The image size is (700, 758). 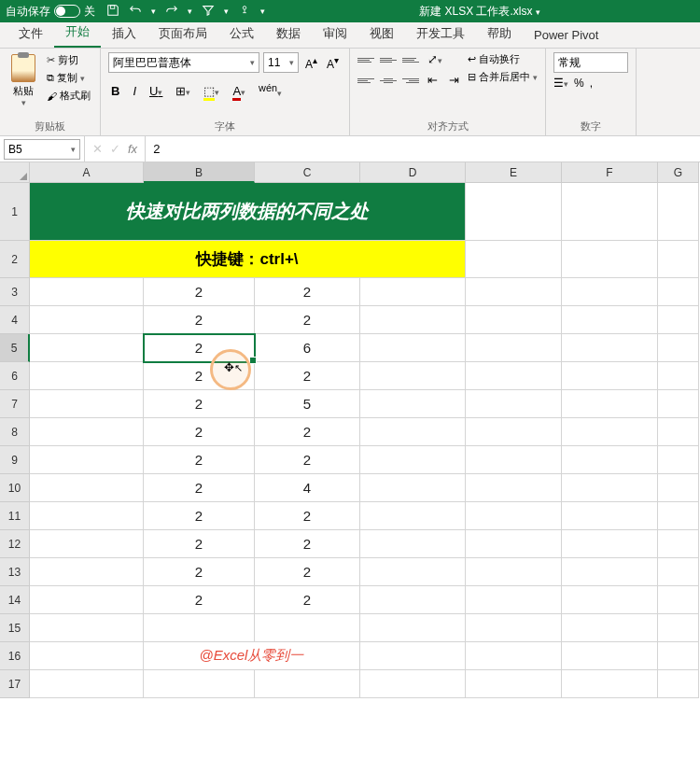 What do you see at coordinates (288, 34) in the screenshot?
I see `tab-data: 数据` at bounding box center [288, 34].